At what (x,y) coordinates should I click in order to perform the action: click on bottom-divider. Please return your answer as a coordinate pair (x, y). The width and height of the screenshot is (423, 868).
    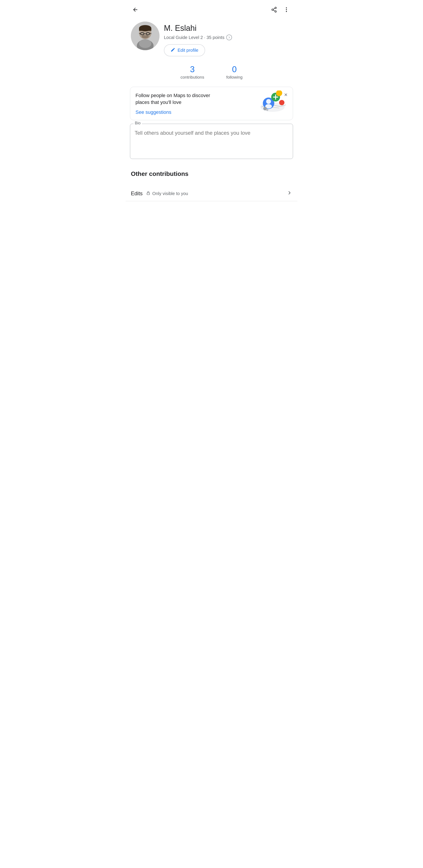
    Looking at the image, I should click on (212, 201).